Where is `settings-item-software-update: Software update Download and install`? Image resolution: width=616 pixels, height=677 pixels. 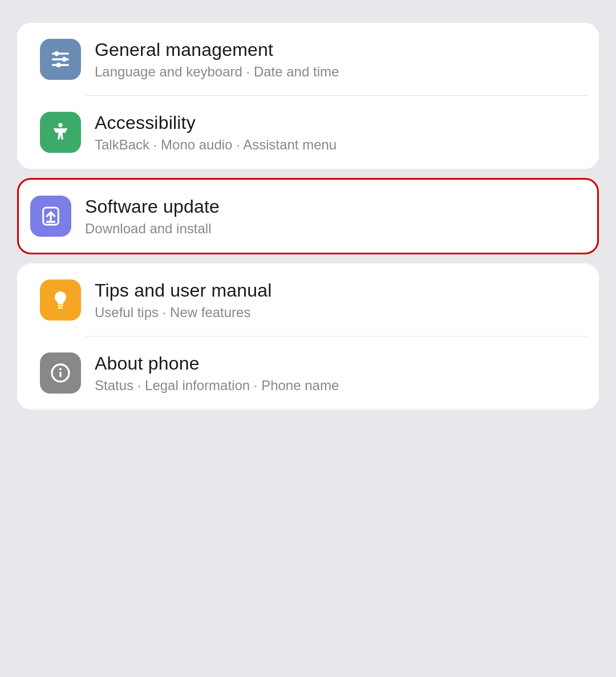
settings-item-software-update: Software update Download and install is located at coordinates (308, 216).